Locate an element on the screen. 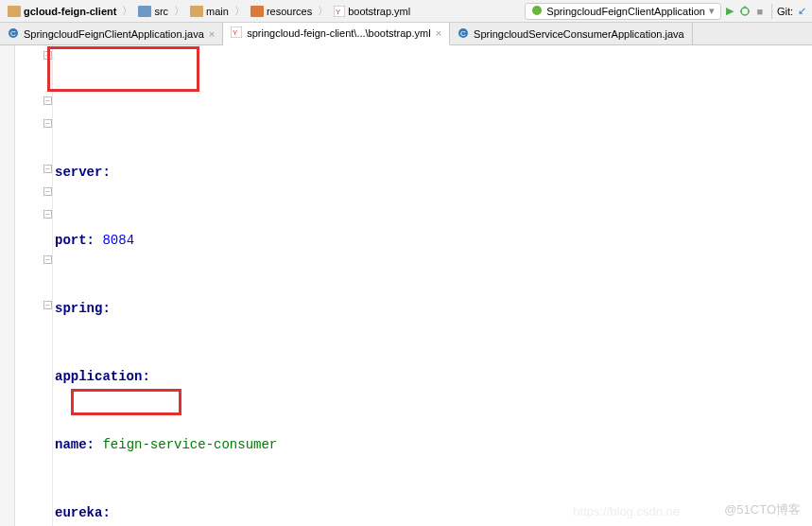 The image size is (812, 526). watermark-csdn: https://blog.csdn.ne is located at coordinates (626, 511).